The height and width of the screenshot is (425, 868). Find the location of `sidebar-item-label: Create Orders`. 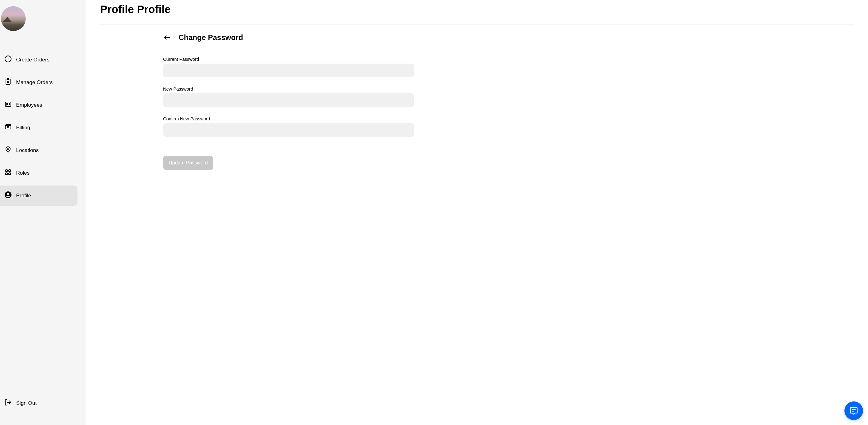

sidebar-item-label: Create Orders is located at coordinates (33, 60).